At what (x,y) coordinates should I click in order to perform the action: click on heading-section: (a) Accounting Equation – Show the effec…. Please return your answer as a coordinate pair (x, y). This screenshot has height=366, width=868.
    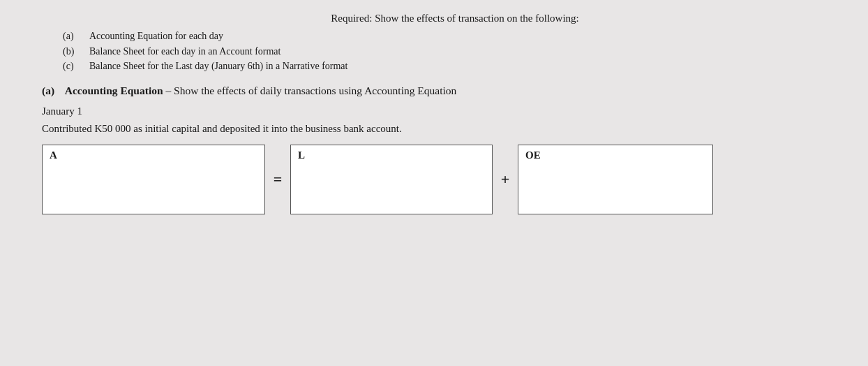
    Looking at the image, I should click on (434, 91).